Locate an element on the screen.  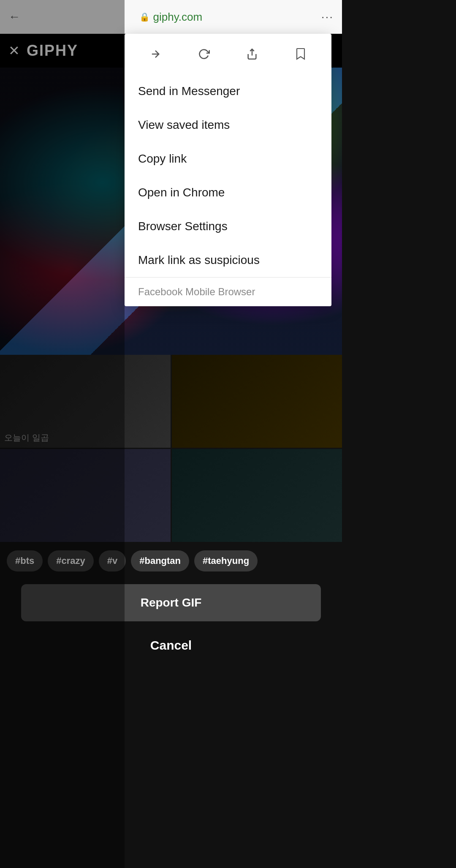
more-button: ··· is located at coordinates (328, 17).